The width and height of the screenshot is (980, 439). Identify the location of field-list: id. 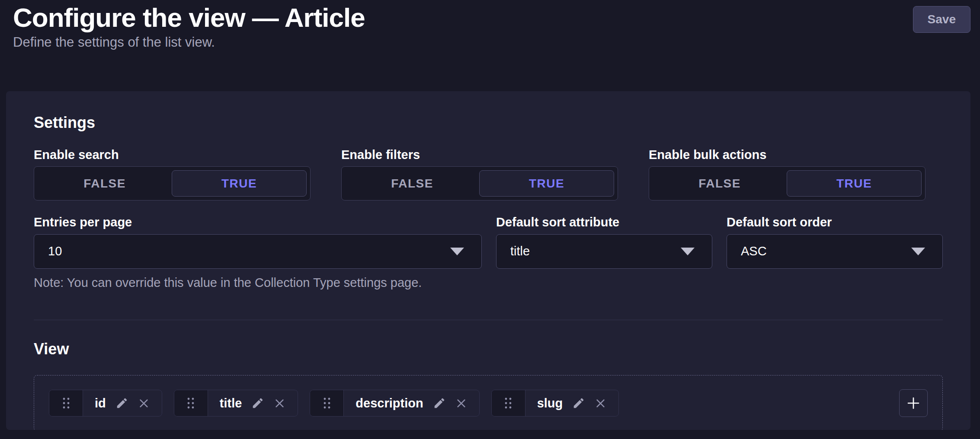
(488, 402).